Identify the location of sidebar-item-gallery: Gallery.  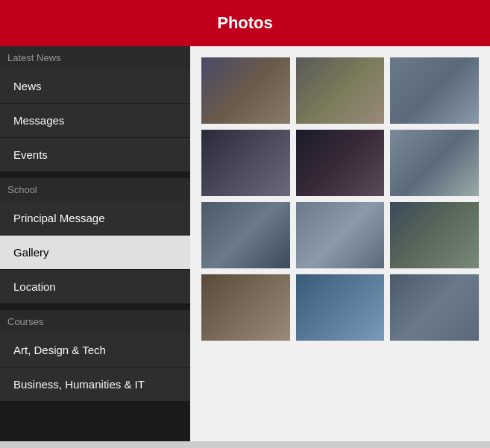
(95, 253).